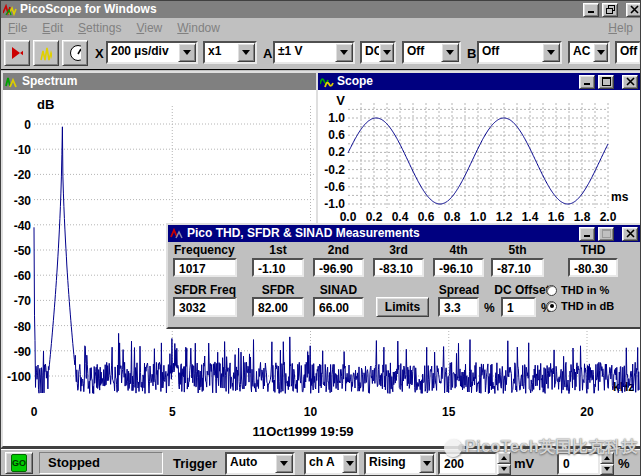  What do you see at coordinates (606, 82) in the screenshot?
I see `scope-maximize-button` at bounding box center [606, 82].